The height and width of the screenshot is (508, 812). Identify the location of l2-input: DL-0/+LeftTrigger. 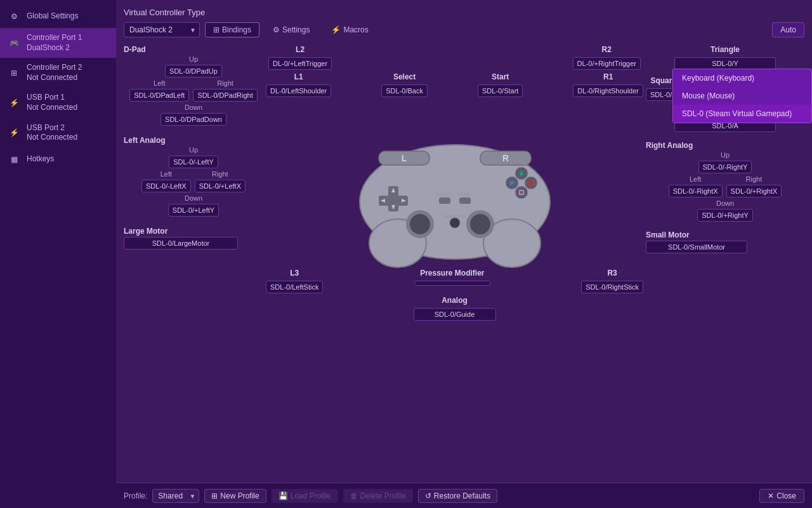
(300, 64).